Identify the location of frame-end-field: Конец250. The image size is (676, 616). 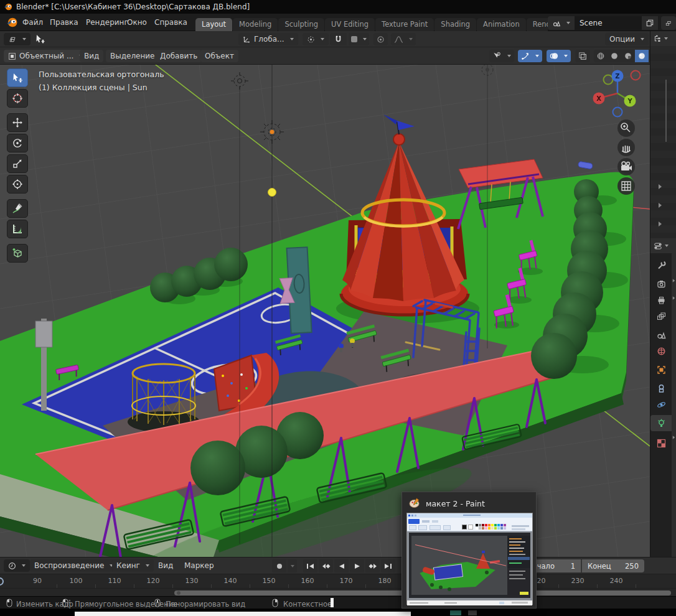
(613, 566).